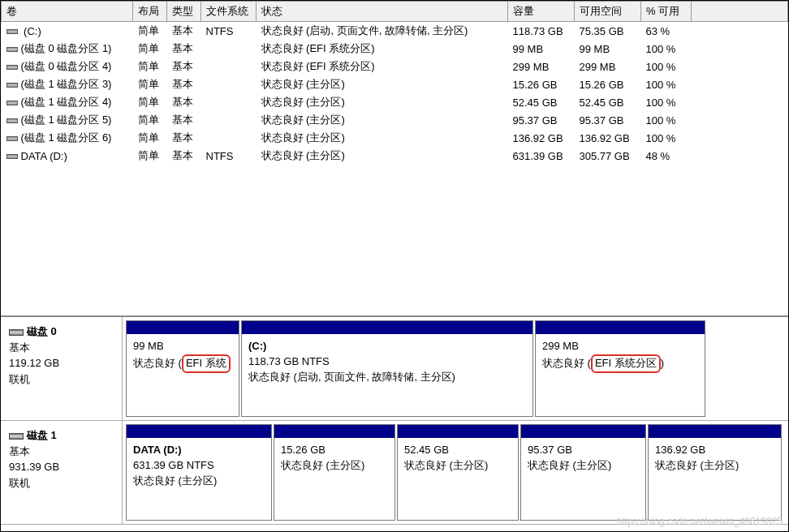 The width and height of the screenshot is (789, 532). Describe the element at coordinates (184, 11) in the screenshot. I see `col-type: 类型` at that location.